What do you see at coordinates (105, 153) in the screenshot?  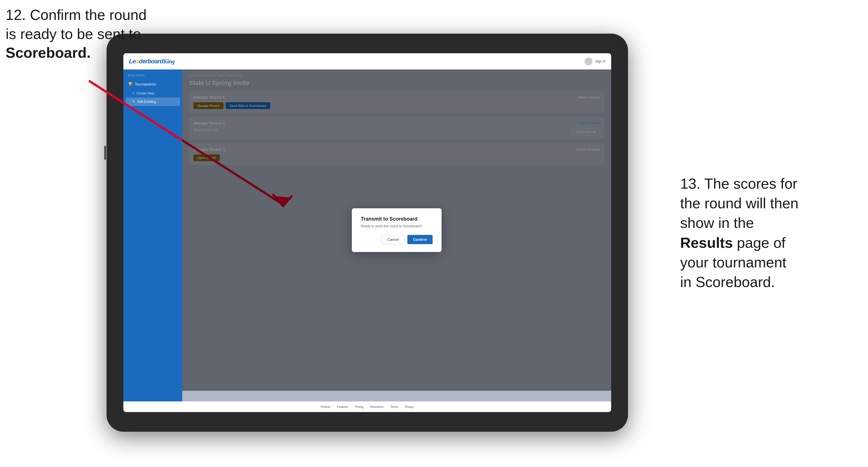 I see `tablet-side-button` at bounding box center [105, 153].